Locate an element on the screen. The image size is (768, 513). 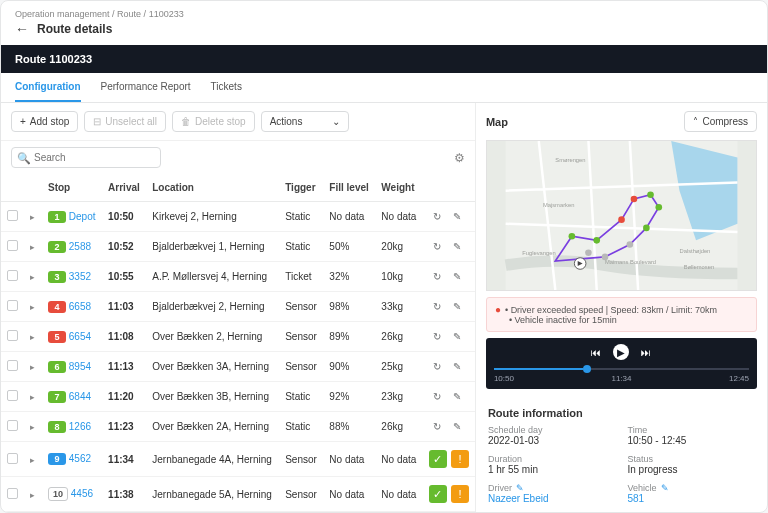
unselect-button: ⊟Unselect all is located at coordinates (125, 122).